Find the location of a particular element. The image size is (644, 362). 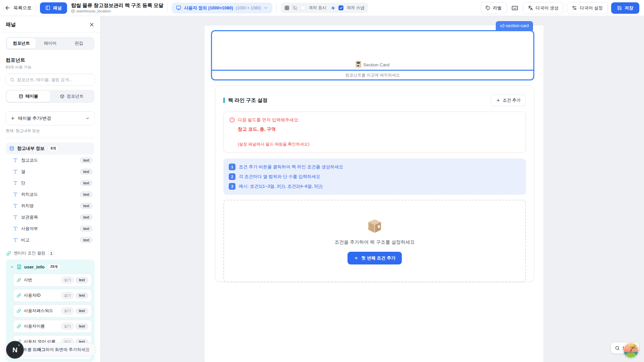

grid-show-checkbox is located at coordinates (303, 8).